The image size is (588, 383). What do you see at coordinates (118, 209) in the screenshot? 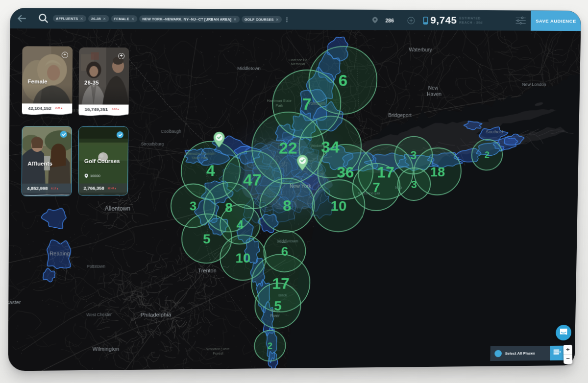
I see `svg-text: Allentown` at bounding box center [118, 209].